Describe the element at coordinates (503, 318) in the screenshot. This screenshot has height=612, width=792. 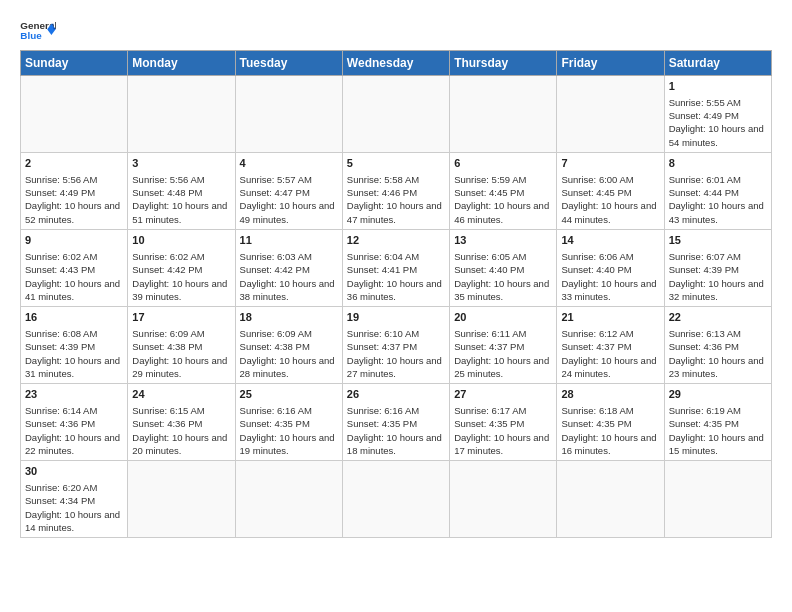
I see `day-number: 20` at that location.